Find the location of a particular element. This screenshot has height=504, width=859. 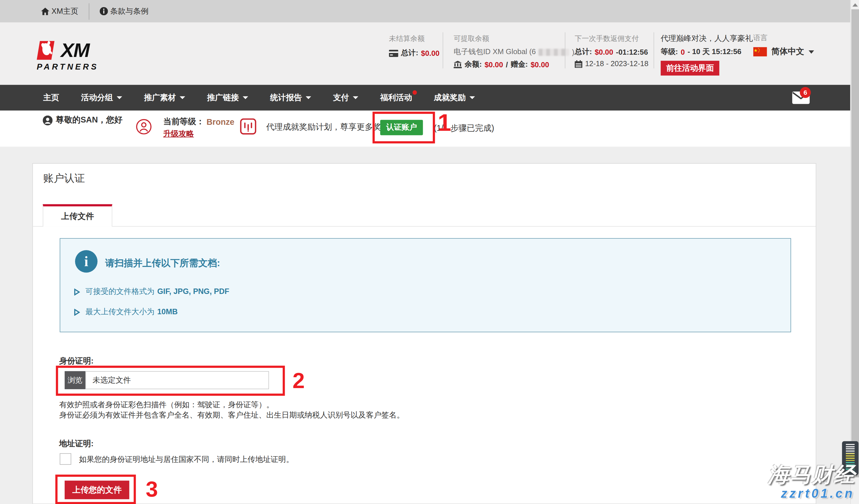

withdrawable-balance-block: 可提取余额 电子钱包ID XM Global (6 ) 余额: $0.00 / … is located at coordinates (514, 52).